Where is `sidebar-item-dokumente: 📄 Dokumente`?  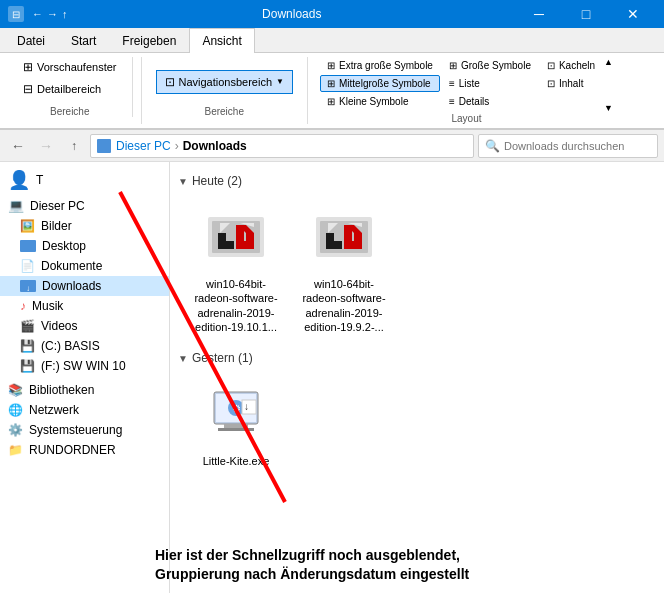 sidebar-item-dokumente: 📄 Dokumente is located at coordinates (84, 266).